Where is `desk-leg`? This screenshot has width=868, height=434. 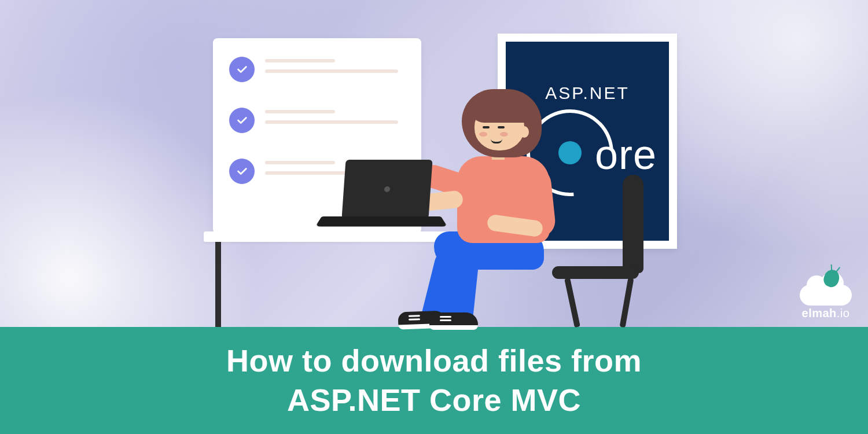 desk-leg is located at coordinates (218, 285).